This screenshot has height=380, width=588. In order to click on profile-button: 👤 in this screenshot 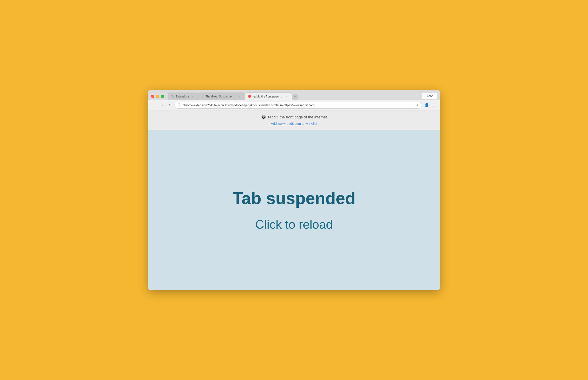, I will do `click(427, 105)`.